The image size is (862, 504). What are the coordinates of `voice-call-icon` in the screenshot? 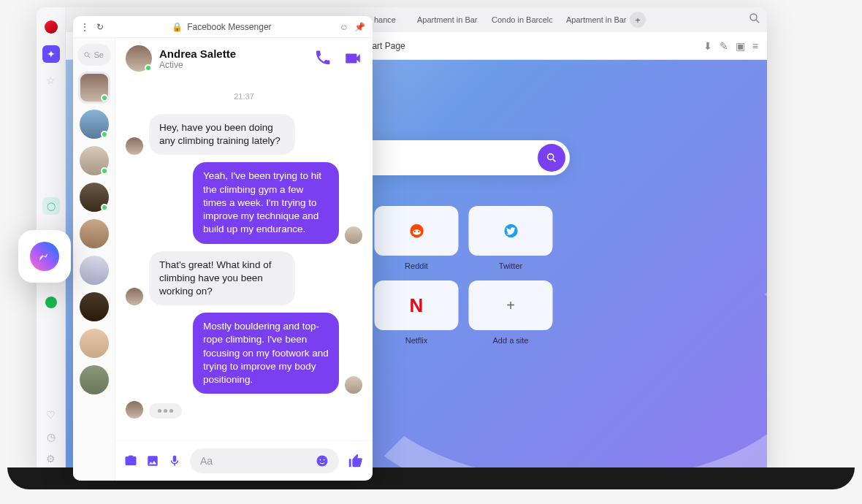 It's located at (323, 58).